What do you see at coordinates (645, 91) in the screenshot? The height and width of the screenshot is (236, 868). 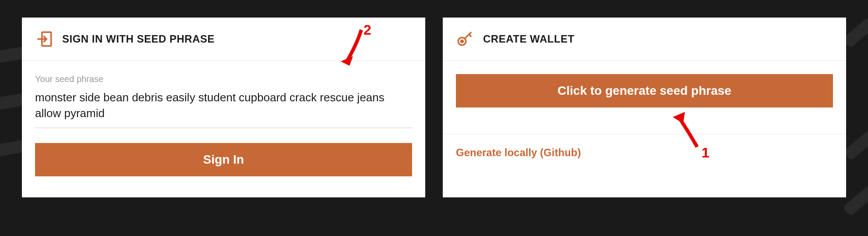 I see `create-body: Click to generate seed phrase` at bounding box center [645, 91].